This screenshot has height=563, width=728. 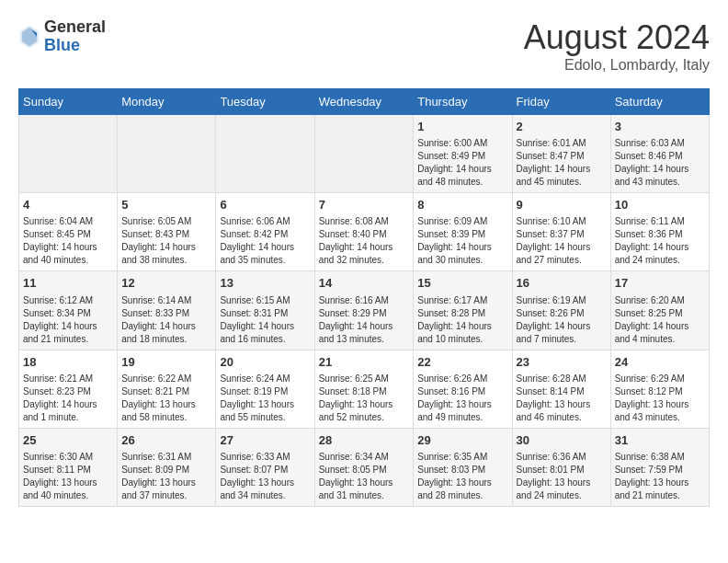 What do you see at coordinates (166, 441) in the screenshot?
I see `day-number: 26` at bounding box center [166, 441].